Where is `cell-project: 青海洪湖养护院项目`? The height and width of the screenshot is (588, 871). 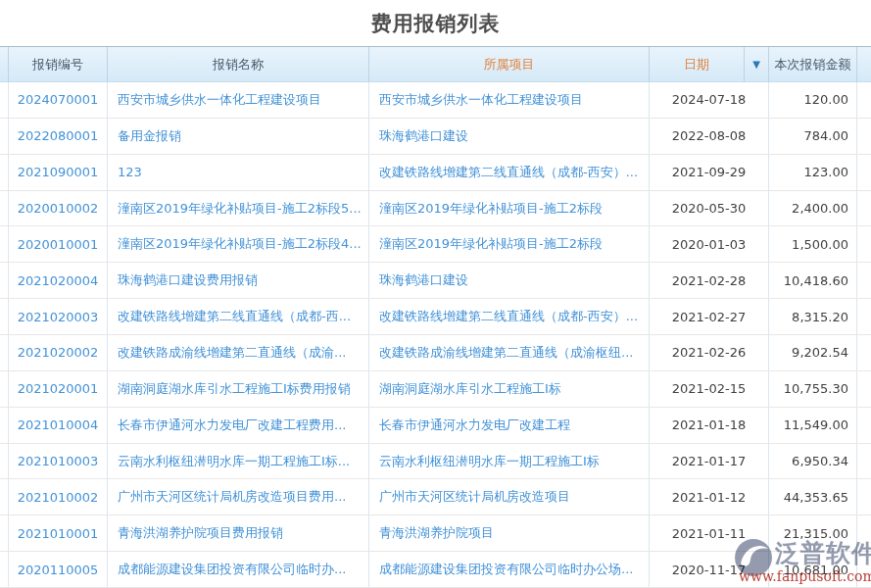 cell-project: 青海洪湖养护院项目 is located at coordinates (509, 533).